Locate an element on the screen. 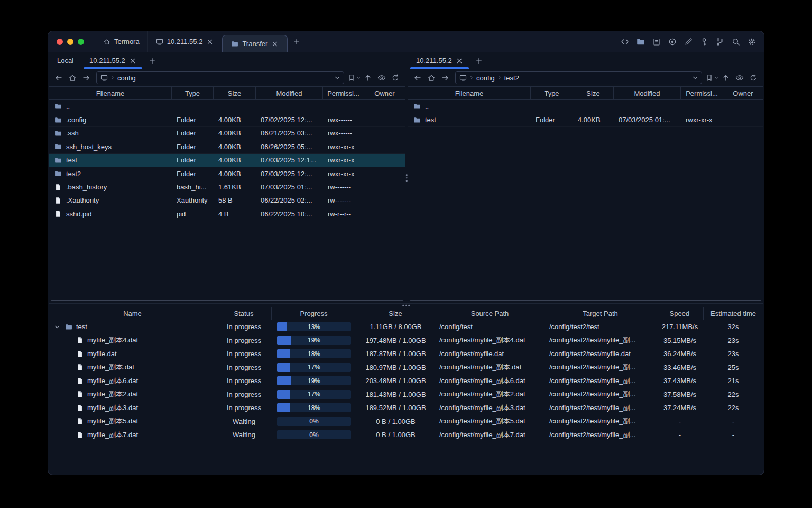 The image size is (812, 508). eta-cell: - is located at coordinates (733, 421).